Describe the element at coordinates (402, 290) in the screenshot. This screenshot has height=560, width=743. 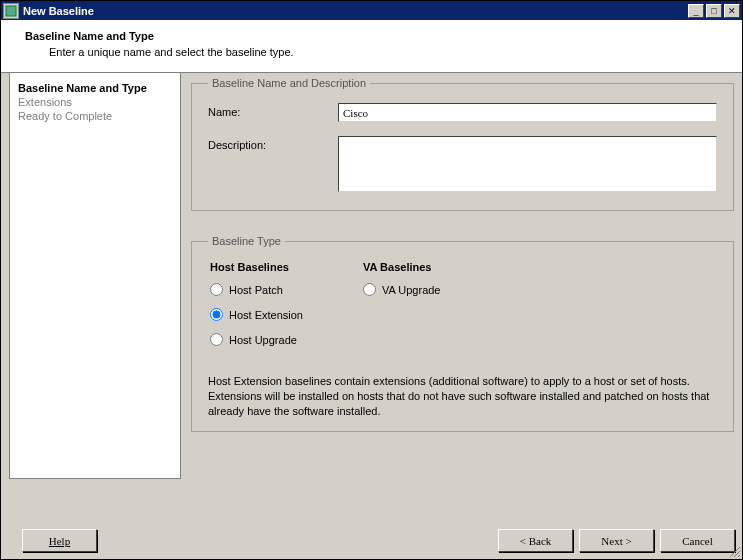
I see `va-upgrade-radio-row: VA Upgrade` at that location.